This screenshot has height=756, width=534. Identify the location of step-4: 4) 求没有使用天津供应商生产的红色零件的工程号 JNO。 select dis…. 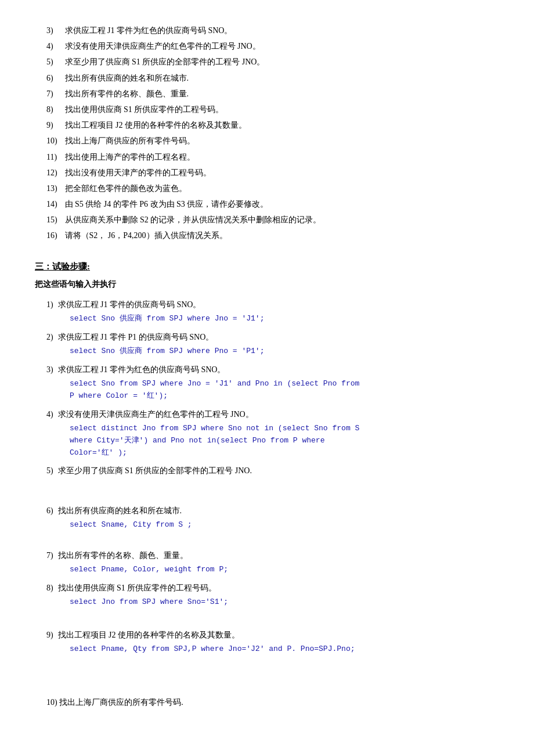
(267, 433).